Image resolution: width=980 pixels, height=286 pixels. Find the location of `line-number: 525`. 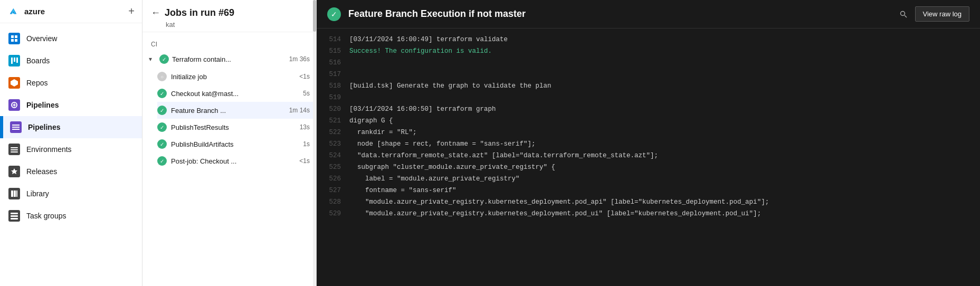

line-number: 525 is located at coordinates (333, 167).